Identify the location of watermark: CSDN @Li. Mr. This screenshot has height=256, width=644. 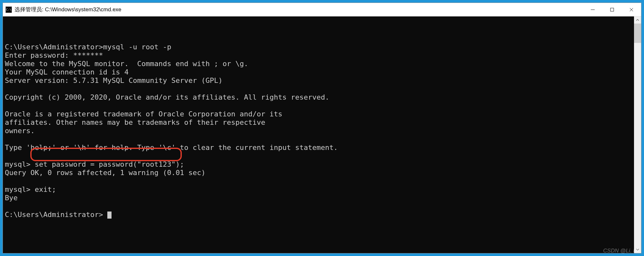
(621, 251).